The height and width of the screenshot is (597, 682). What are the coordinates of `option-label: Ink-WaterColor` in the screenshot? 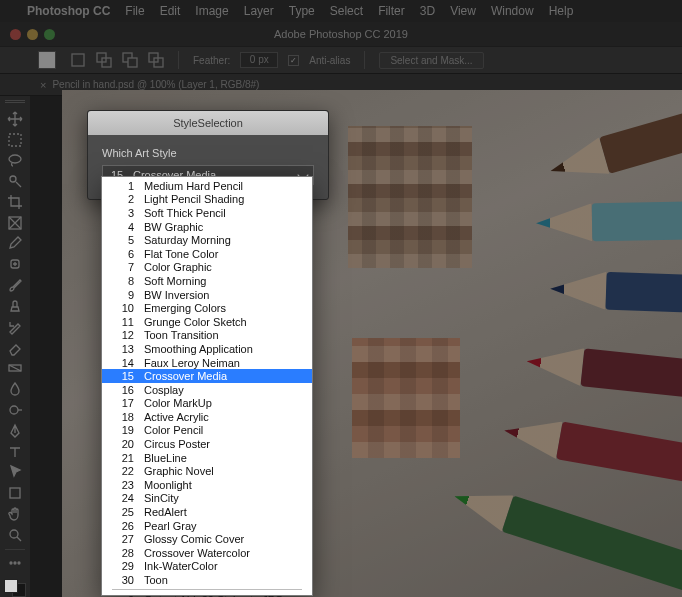 It's located at (181, 566).